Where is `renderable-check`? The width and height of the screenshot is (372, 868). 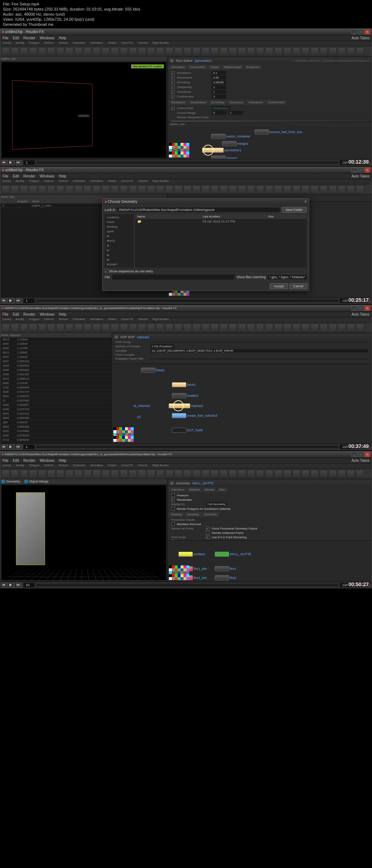 renderable-check is located at coordinates (173, 500).